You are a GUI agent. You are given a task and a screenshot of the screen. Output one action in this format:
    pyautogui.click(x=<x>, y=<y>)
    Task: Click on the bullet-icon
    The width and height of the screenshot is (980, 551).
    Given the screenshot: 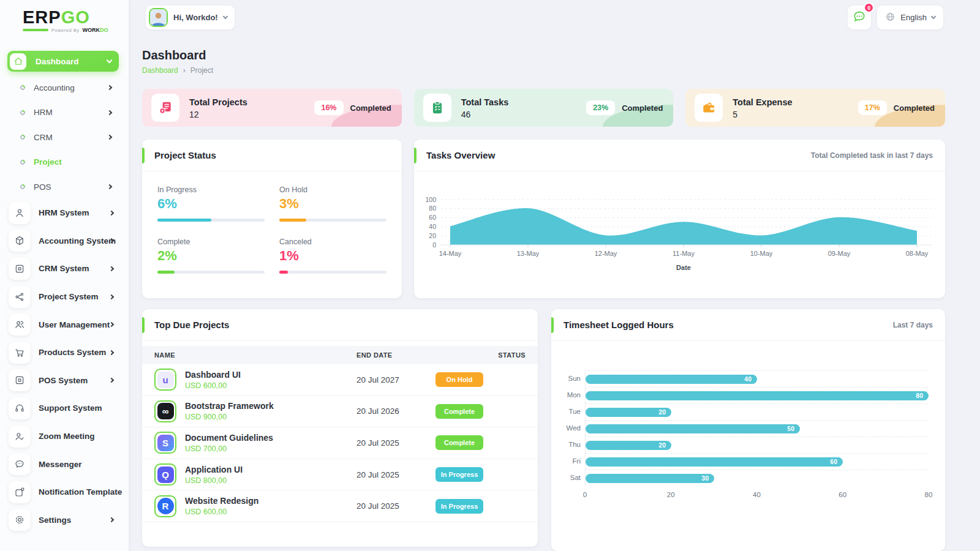 What is the action you would take?
    pyautogui.click(x=22, y=162)
    